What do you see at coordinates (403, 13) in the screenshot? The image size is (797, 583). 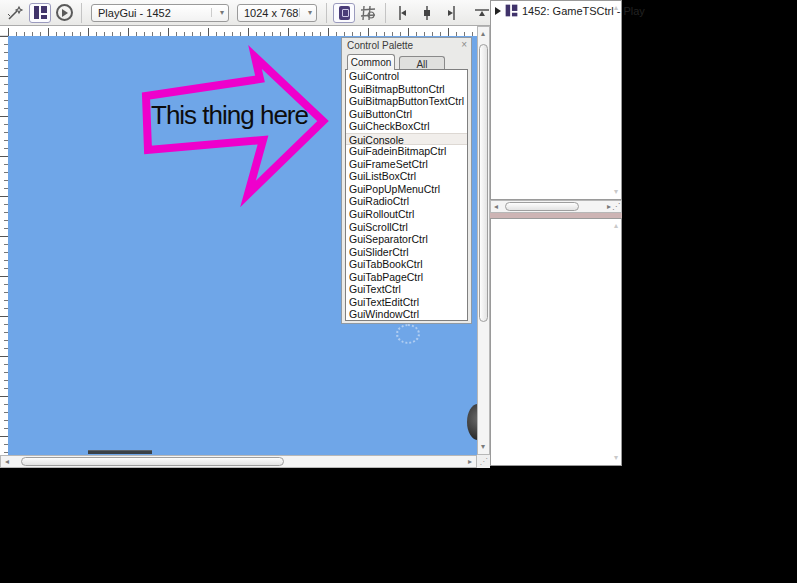 I see `align-left-icon` at bounding box center [403, 13].